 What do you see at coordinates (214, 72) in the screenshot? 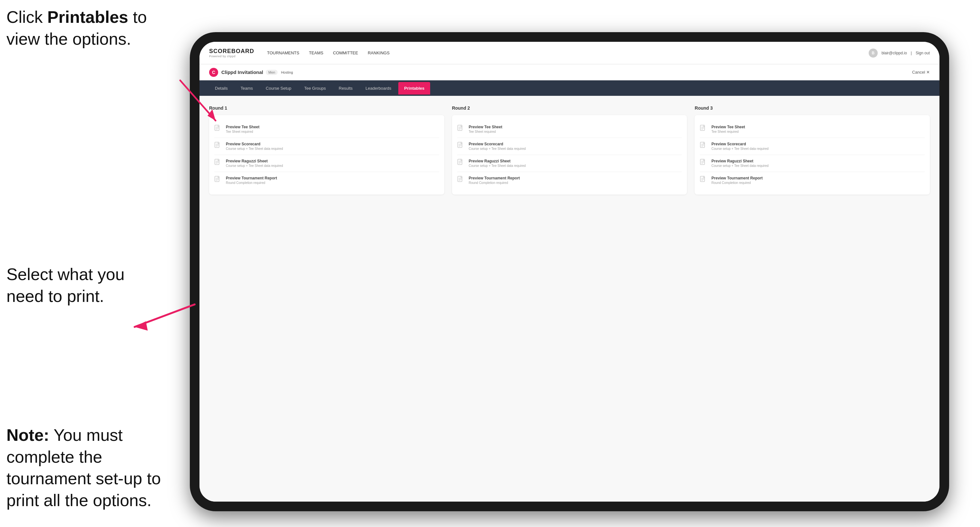
I see `tournament-logo: C` at bounding box center [214, 72].